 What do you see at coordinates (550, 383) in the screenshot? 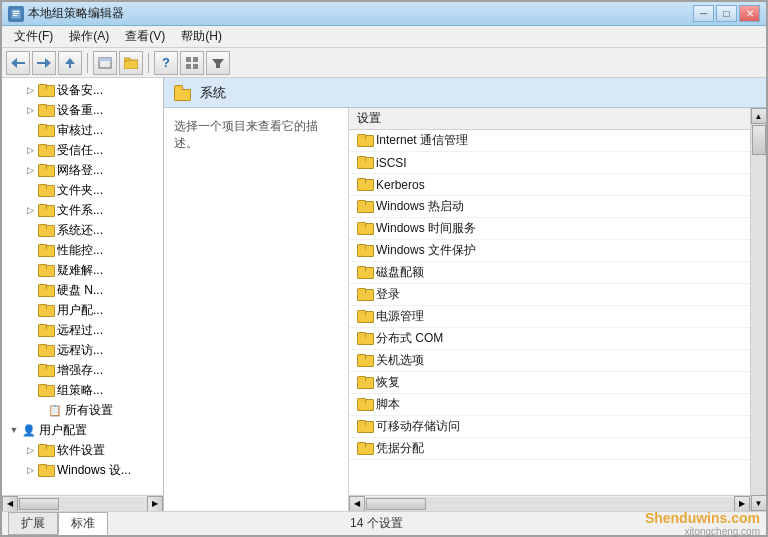
I see `settings-item-recovery: 恢复` at bounding box center [550, 383].